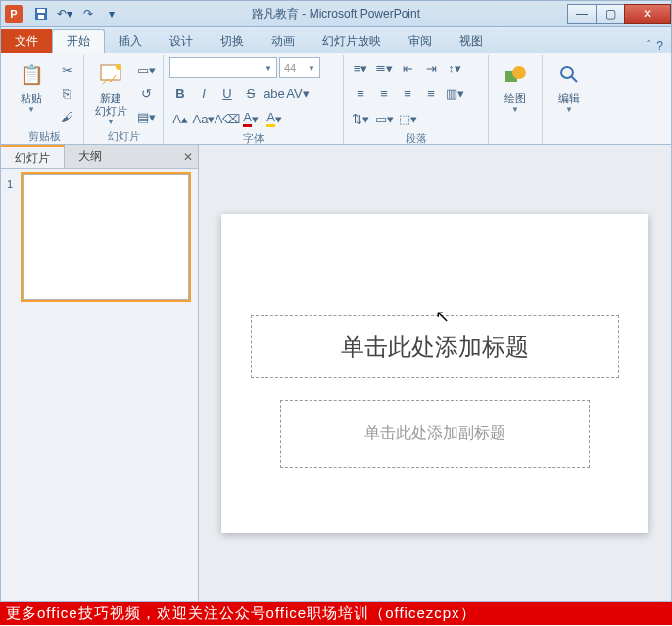  What do you see at coordinates (569, 98) in the screenshot?
I see `editing-label: 编辑` at bounding box center [569, 98].